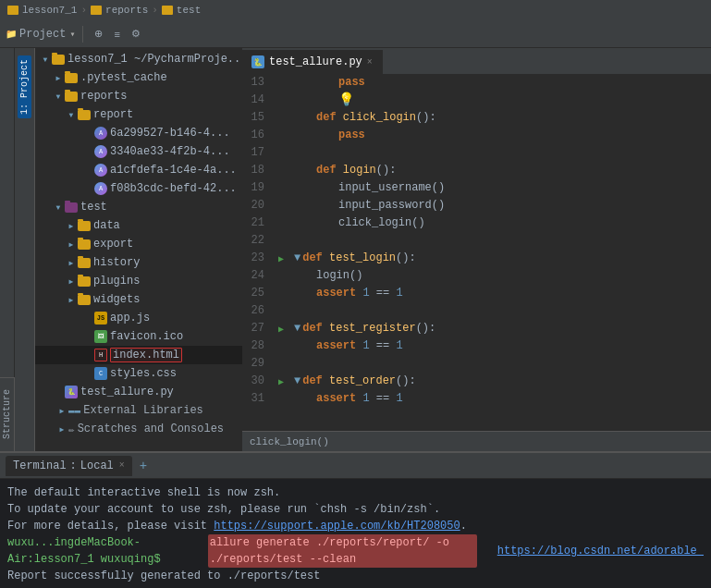 The image size is (711, 588). What do you see at coordinates (25, 250) in the screenshot?
I see `left-vertical-tabs: 1: Project` at bounding box center [25, 250].